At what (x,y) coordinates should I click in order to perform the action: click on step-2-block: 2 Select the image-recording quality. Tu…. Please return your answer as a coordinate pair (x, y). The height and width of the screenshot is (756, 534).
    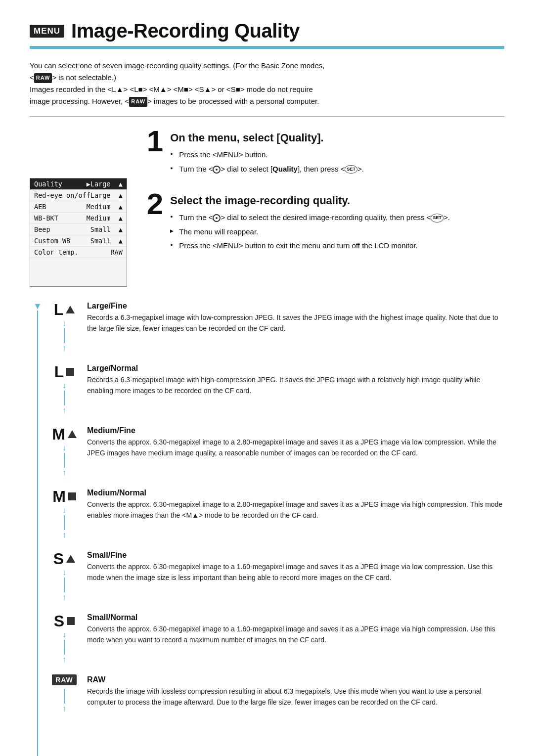
    Looking at the image, I should click on (325, 223).